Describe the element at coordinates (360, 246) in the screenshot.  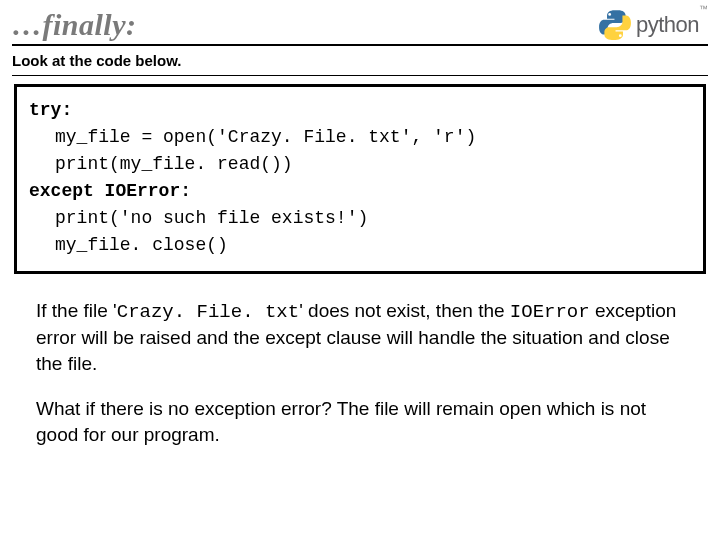
I see `code-line: my_file. close()` at that location.